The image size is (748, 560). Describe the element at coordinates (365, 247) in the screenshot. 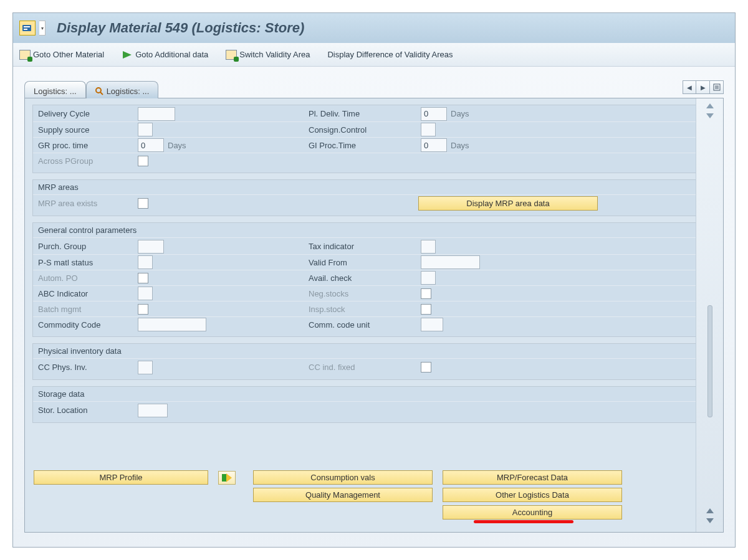

I see `tax-indicator-label: Tax indicator` at that location.